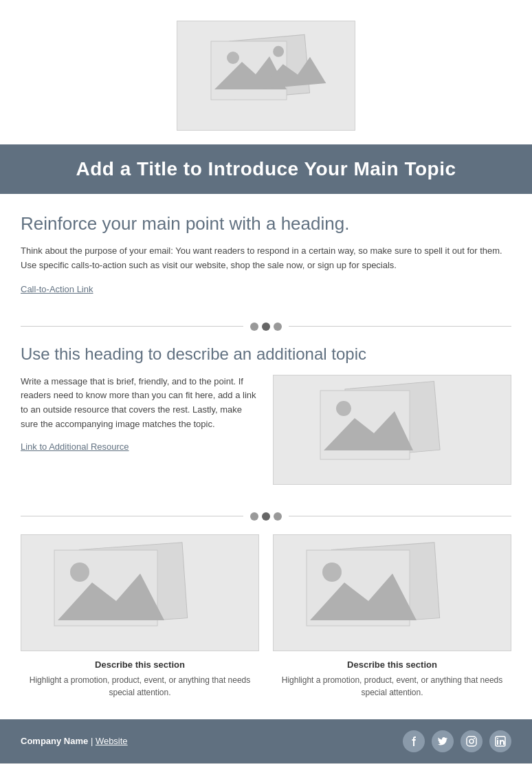 The width and height of the screenshot is (532, 764). What do you see at coordinates (54, 741) in the screenshot?
I see `company-name: Company Name` at bounding box center [54, 741].